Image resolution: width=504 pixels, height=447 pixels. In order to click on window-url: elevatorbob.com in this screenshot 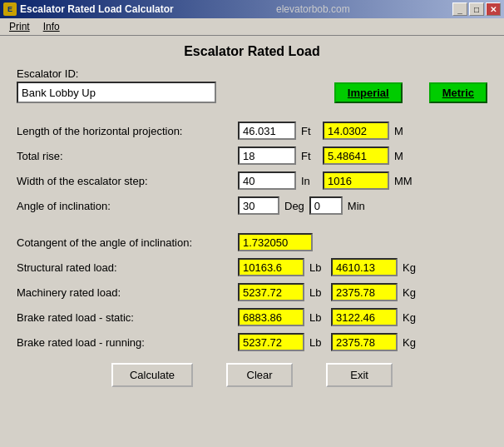, I will do `click(313, 9)`.